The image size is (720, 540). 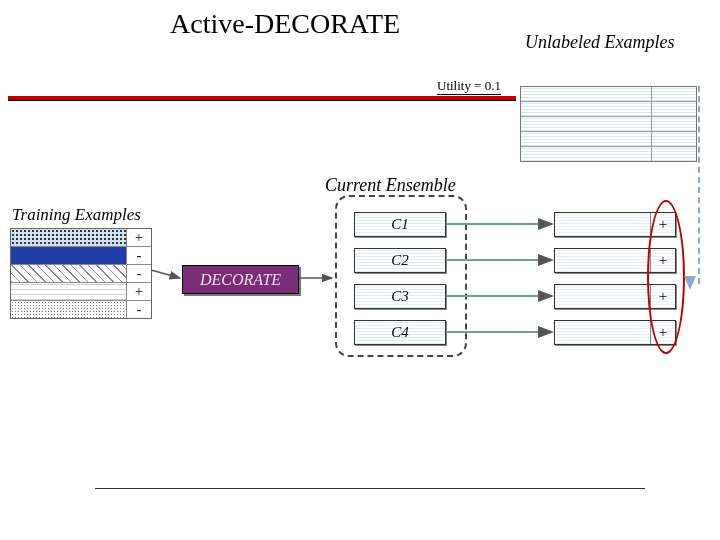 What do you see at coordinates (699, 185) in the screenshot?
I see `unlabeled-to-outputs-arrow-line` at bounding box center [699, 185].